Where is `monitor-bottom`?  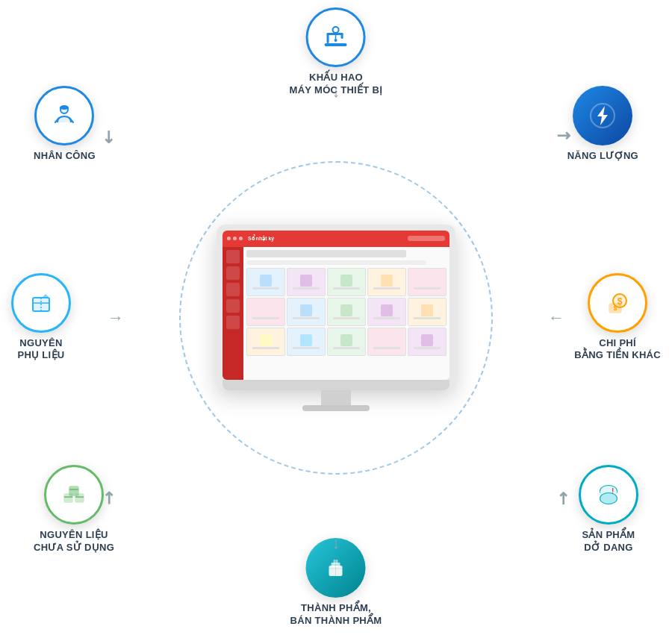
monitor-bottom is located at coordinates (336, 385).